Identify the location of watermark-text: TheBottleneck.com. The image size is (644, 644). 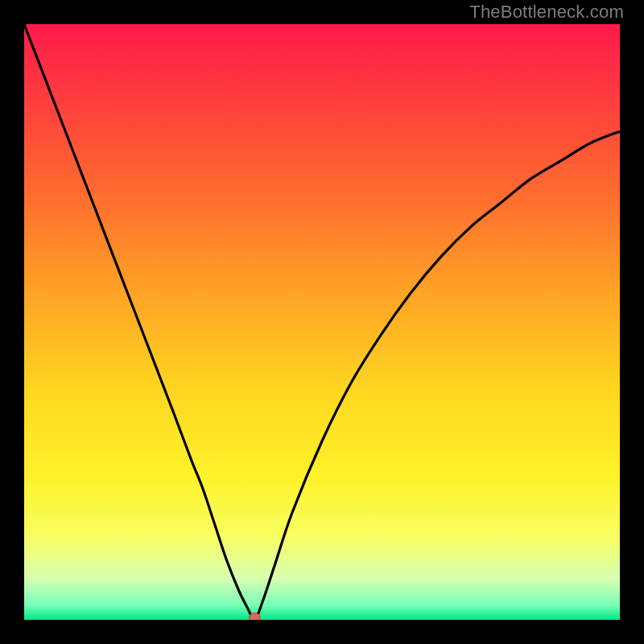
(547, 12).